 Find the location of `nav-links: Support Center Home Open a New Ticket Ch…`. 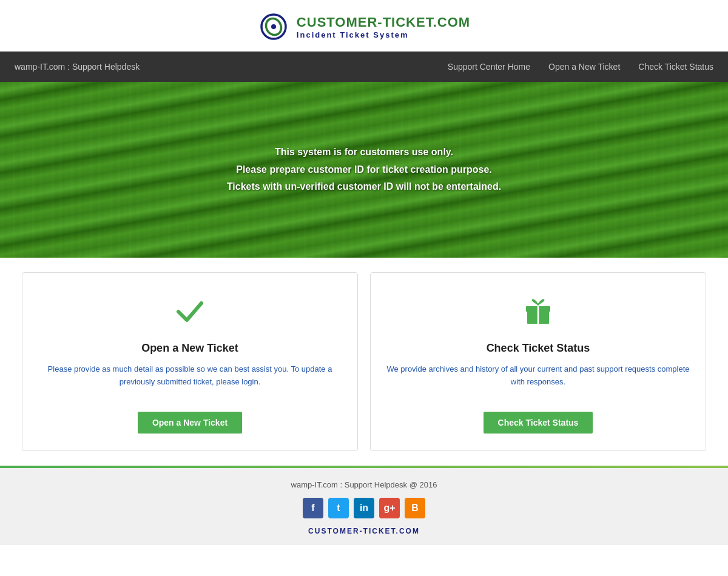

nav-links: Support Center Home Open a New Ticket Ch… is located at coordinates (581, 67).